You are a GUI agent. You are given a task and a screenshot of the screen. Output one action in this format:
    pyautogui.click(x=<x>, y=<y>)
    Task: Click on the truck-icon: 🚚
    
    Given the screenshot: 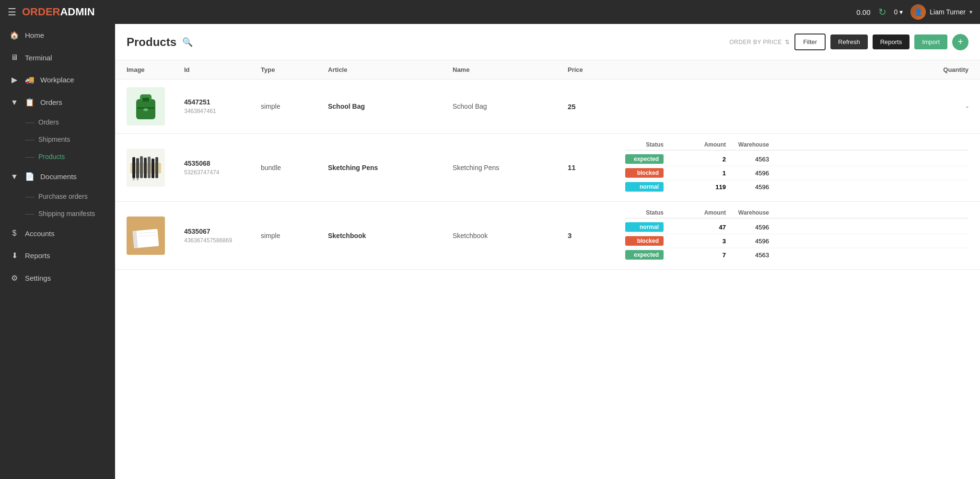 What is the action you would take?
    pyautogui.click(x=30, y=80)
    